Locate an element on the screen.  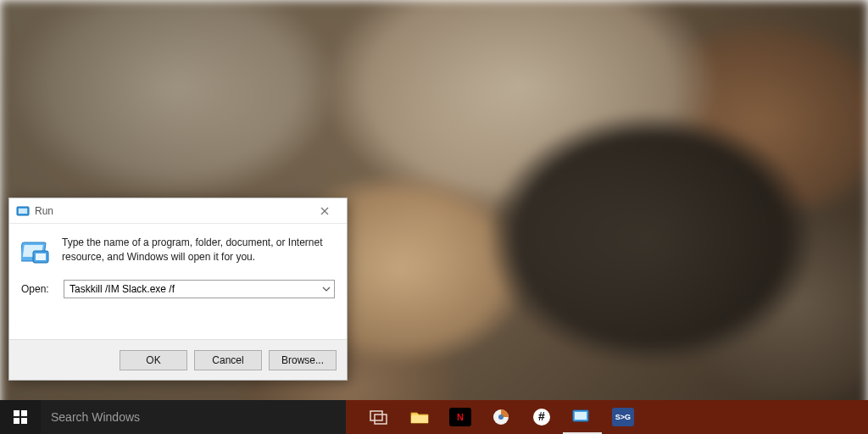
start-button is located at coordinates (20, 417).